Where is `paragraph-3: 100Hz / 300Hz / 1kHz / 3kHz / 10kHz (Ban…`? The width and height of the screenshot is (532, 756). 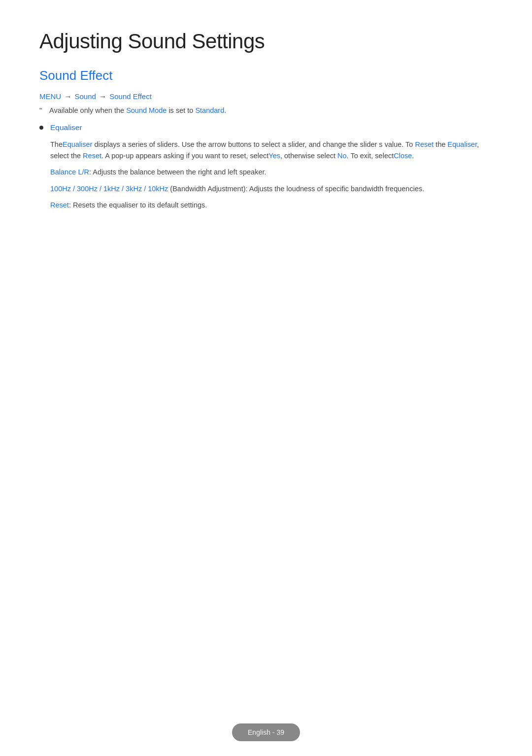 paragraph-3: 100Hz / 300Hz / 1kHz / 3kHz / 10kHz (Ban… is located at coordinates (266, 189).